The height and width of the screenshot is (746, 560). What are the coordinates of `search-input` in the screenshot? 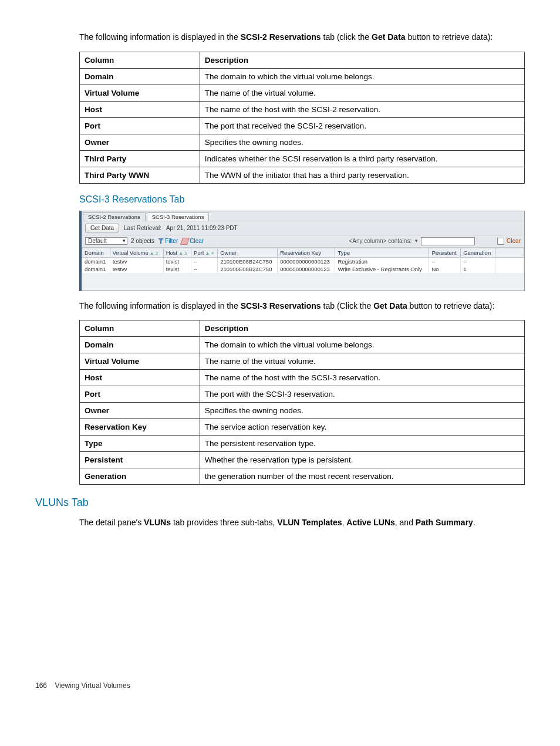 It's located at (448, 241).